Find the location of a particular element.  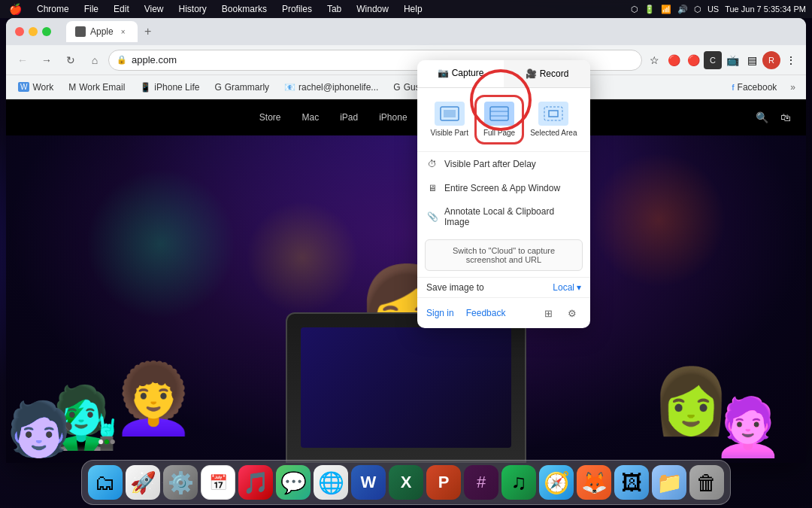

extension-sidebar: ▤ is located at coordinates (752, 60).